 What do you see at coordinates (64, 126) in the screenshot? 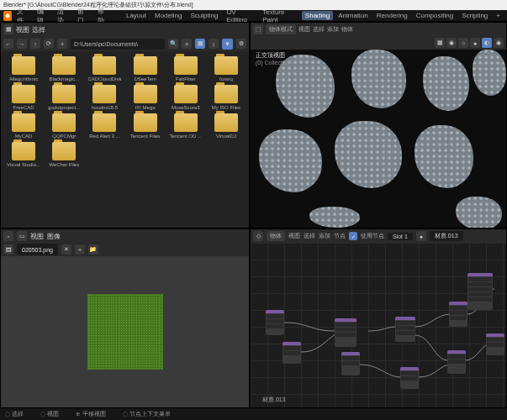
I see `folder-item: QQPCMgr` at bounding box center [64, 126].